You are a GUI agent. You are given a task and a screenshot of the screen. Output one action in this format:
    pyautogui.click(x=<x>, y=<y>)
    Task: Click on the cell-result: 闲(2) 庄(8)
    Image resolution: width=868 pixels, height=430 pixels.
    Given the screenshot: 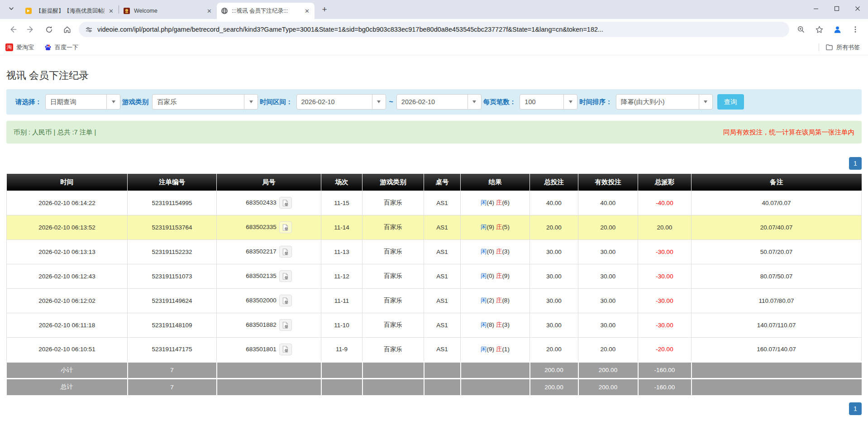 What is the action you would take?
    pyautogui.click(x=495, y=301)
    